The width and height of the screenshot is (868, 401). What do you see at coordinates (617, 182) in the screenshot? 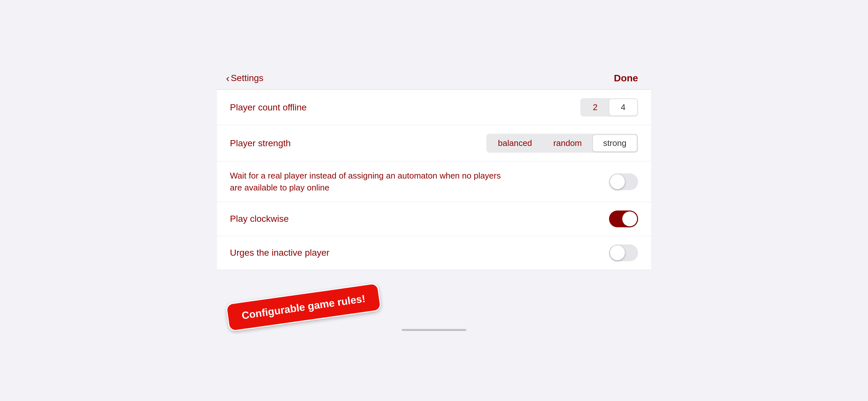
I see `wait-for-player-thumb` at bounding box center [617, 182].